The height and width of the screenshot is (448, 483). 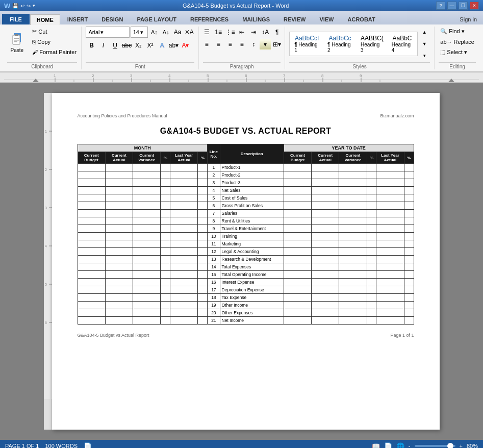 What do you see at coordinates (252, 320) in the screenshot?
I see `description-cell: Net Income` at bounding box center [252, 320].